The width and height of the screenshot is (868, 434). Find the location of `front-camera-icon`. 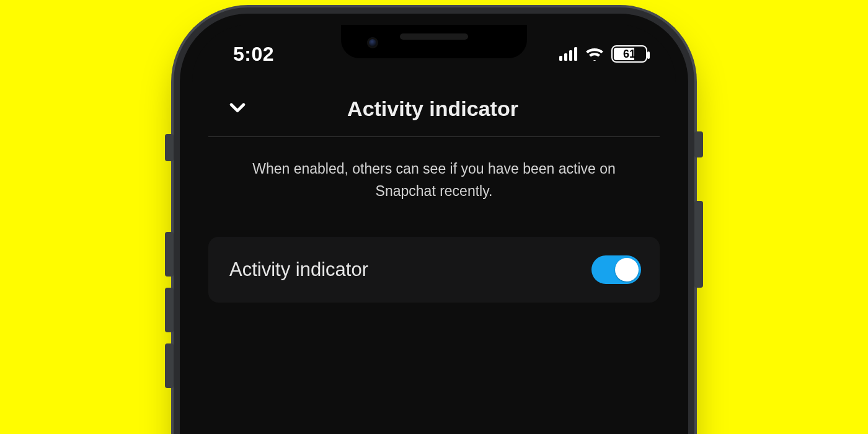

front-camera-icon is located at coordinates (373, 43).